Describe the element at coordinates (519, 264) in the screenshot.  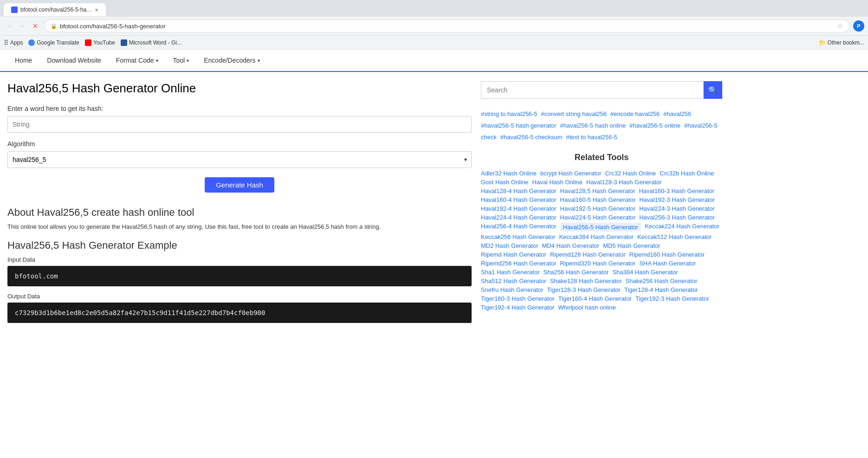
I see `related-tool-link: Ripemd256 Hash Generator` at that location.